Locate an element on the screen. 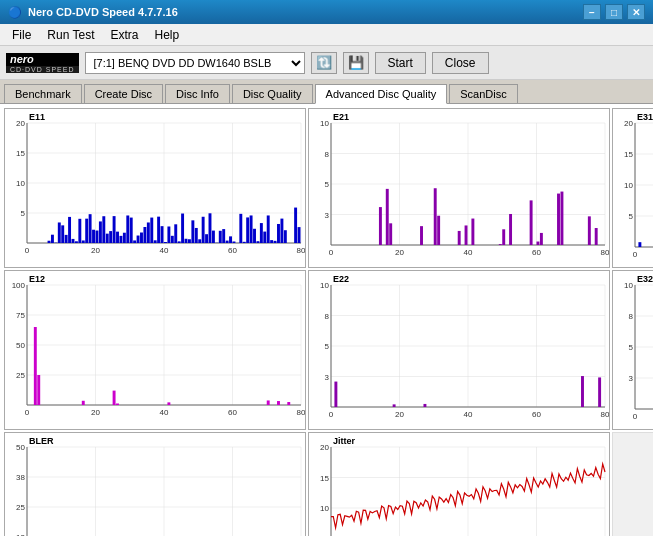  nero-logo-block: nero CD·DVD SPEED is located at coordinates (42, 63).